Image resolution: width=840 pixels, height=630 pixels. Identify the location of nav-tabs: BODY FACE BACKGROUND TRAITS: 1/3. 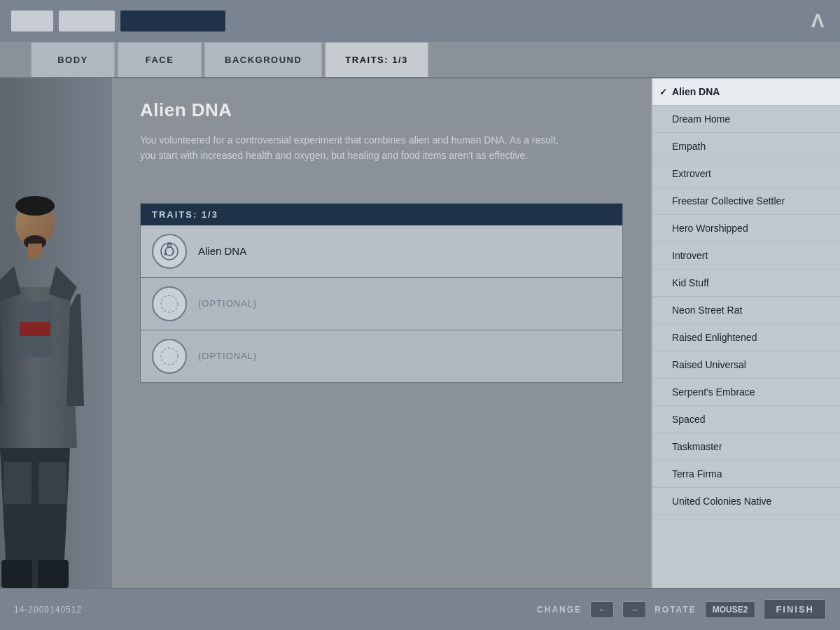
(420, 60).